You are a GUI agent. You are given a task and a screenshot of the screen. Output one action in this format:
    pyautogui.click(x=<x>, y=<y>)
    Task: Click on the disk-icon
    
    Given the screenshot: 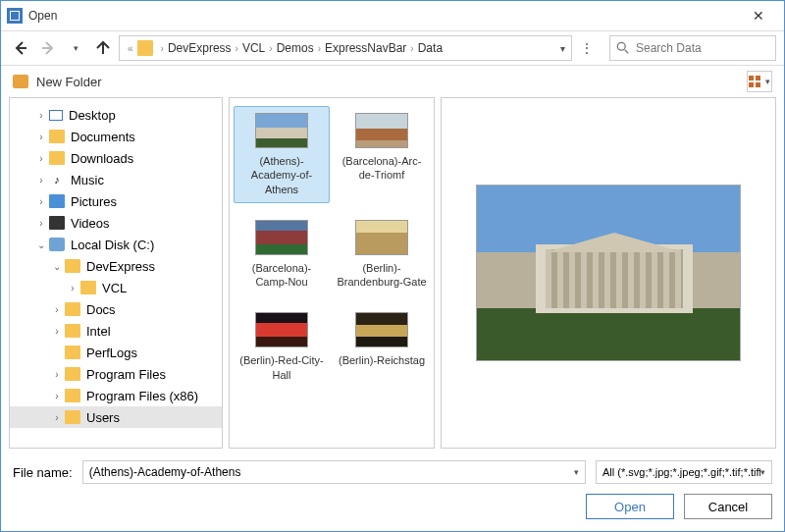 What is the action you would take?
    pyautogui.click(x=57, y=244)
    